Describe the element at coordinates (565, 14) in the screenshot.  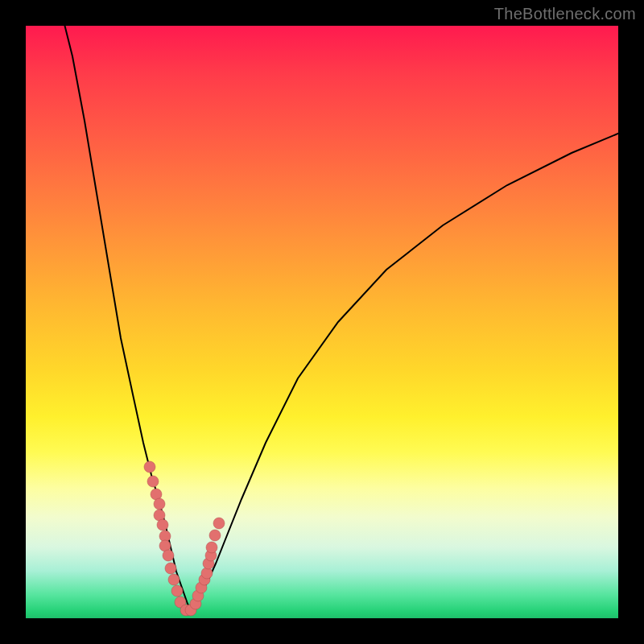
I see `watermark-text: TheBottleneck.com` at that location.